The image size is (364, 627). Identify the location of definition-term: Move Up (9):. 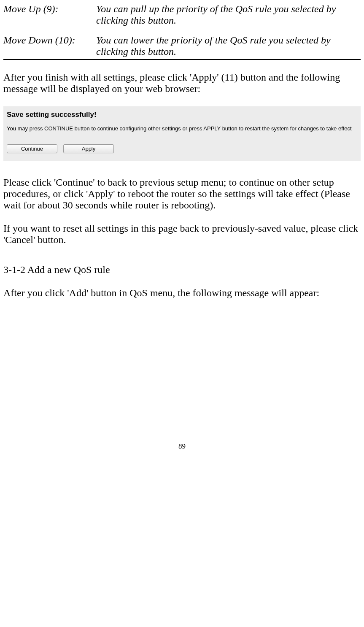
(50, 9).